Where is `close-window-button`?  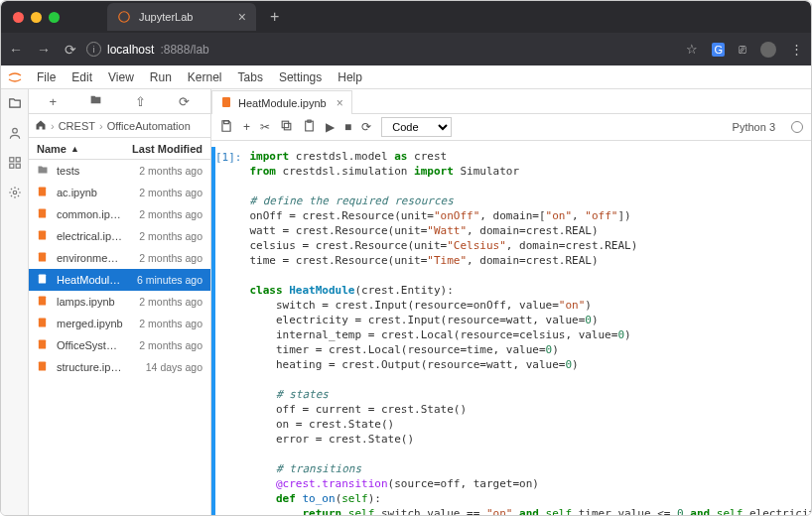
close-window-button is located at coordinates (18, 18).